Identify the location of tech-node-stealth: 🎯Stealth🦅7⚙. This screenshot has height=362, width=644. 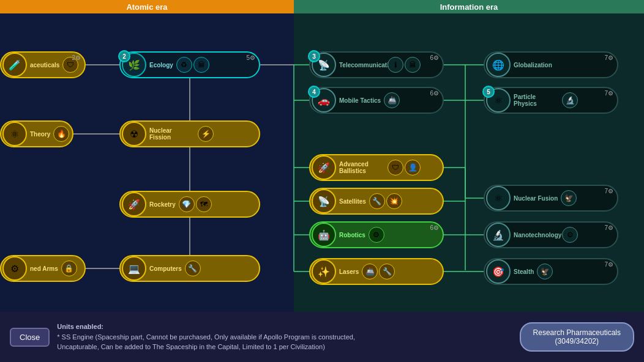
(551, 272).